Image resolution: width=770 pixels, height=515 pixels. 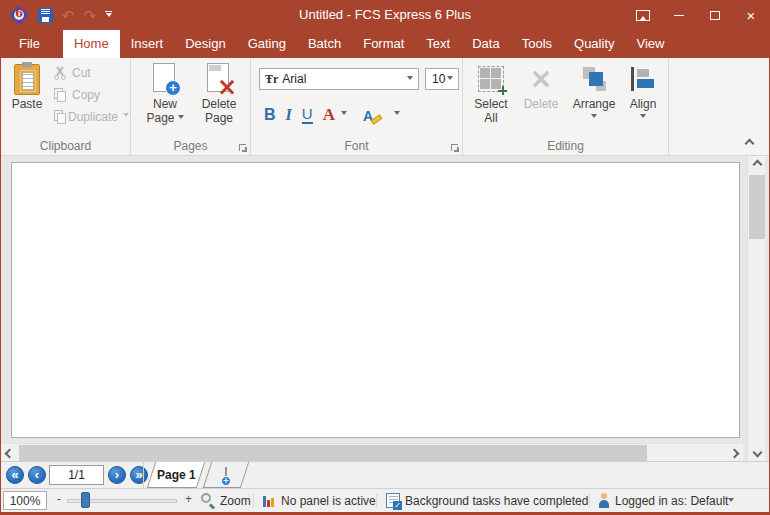 What do you see at coordinates (357, 106) in the screenshot?
I see `group-font: Ŧr Arial 10 B I U A A Font` at bounding box center [357, 106].